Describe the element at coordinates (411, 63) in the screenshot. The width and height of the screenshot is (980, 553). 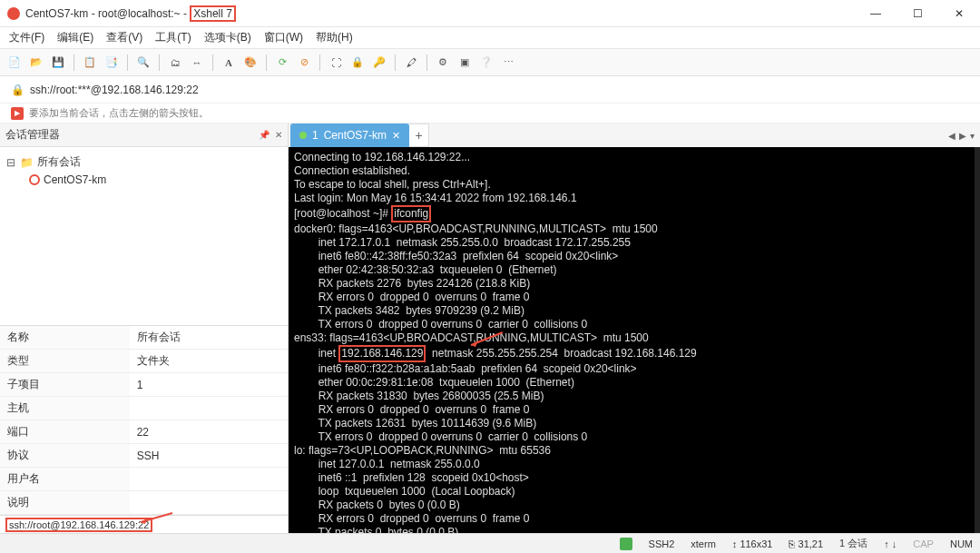
I see `highlight-button: 🖍` at that location.